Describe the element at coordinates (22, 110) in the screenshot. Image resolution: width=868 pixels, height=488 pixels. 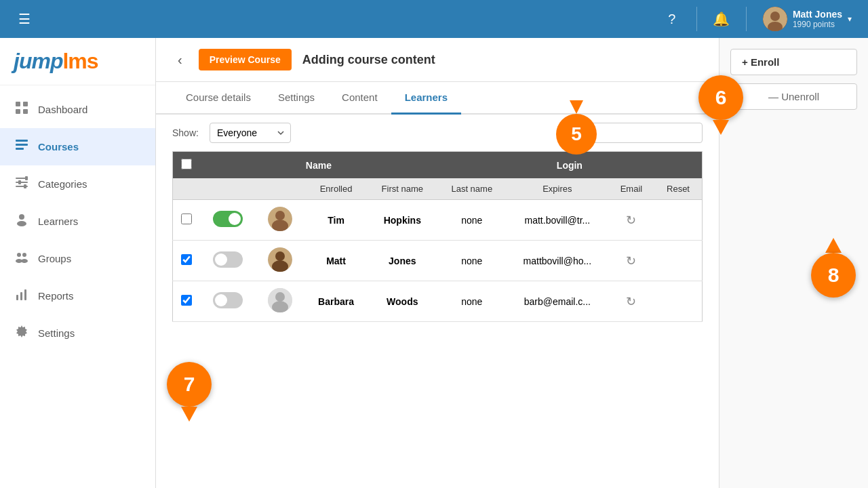
I see `dashboard-icon` at that location.